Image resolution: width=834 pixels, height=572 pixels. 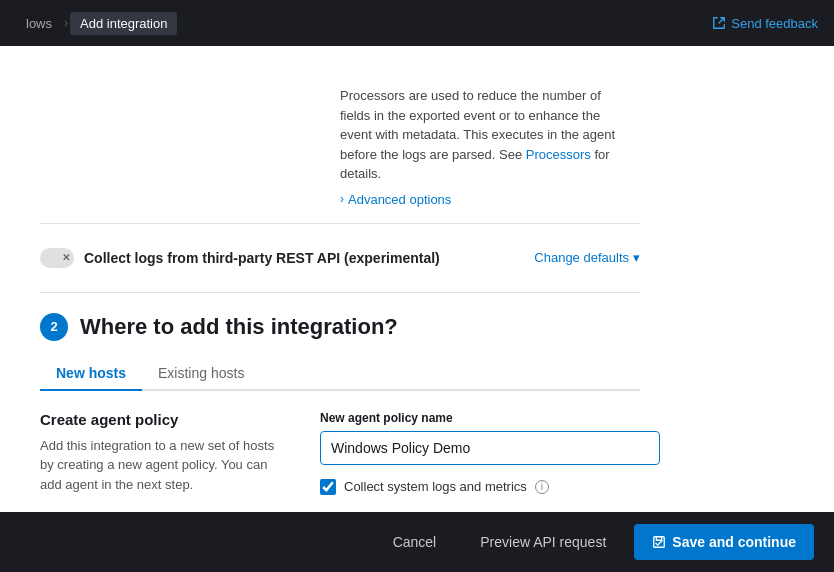 I want to click on collect-system-logs-checkbox, so click(x=328, y=487).